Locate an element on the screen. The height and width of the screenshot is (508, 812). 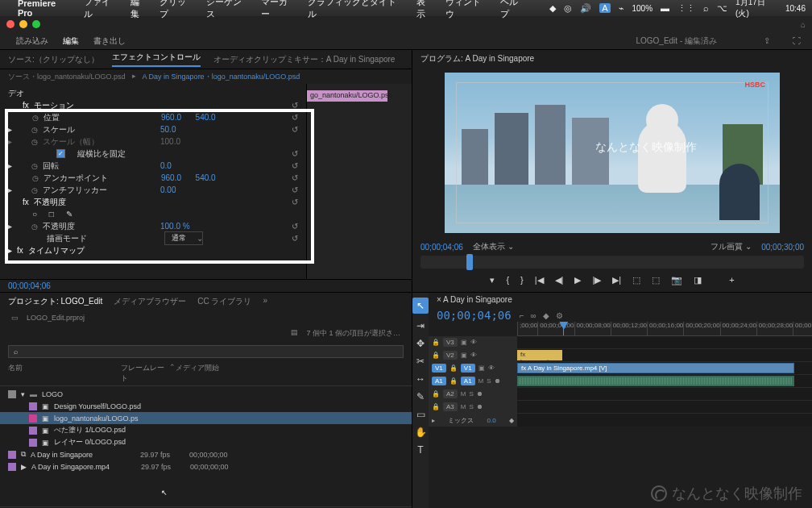
project-item: A Day in Singapore is located at coordinates (83, 455).